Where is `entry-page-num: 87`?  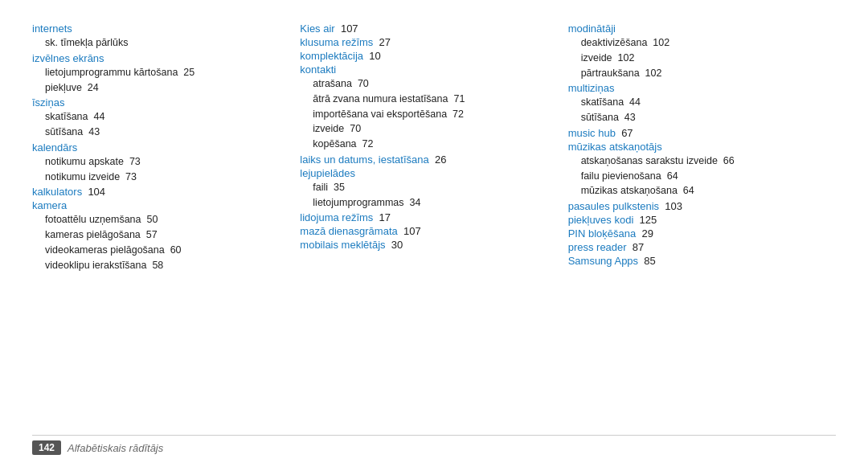 entry-page-num: 87 is located at coordinates (638, 248).